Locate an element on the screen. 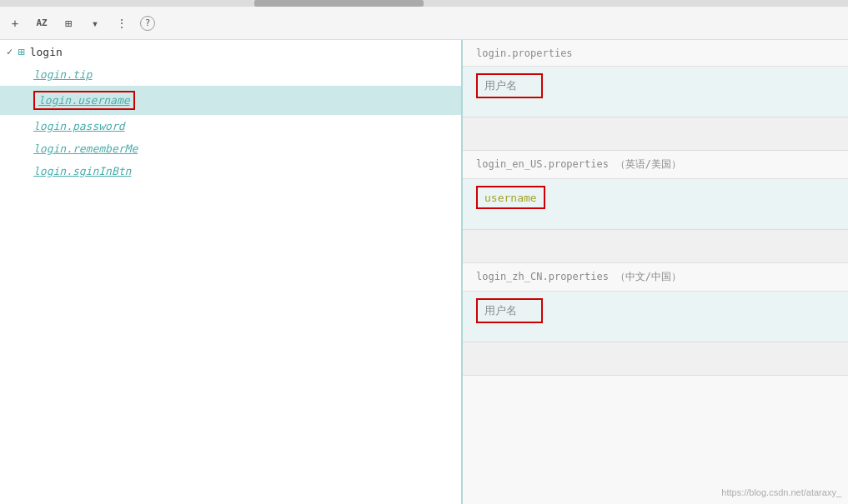 This screenshot has height=504, width=848. prop-value-box-zh-cn: 用户名 is located at coordinates (509, 311).